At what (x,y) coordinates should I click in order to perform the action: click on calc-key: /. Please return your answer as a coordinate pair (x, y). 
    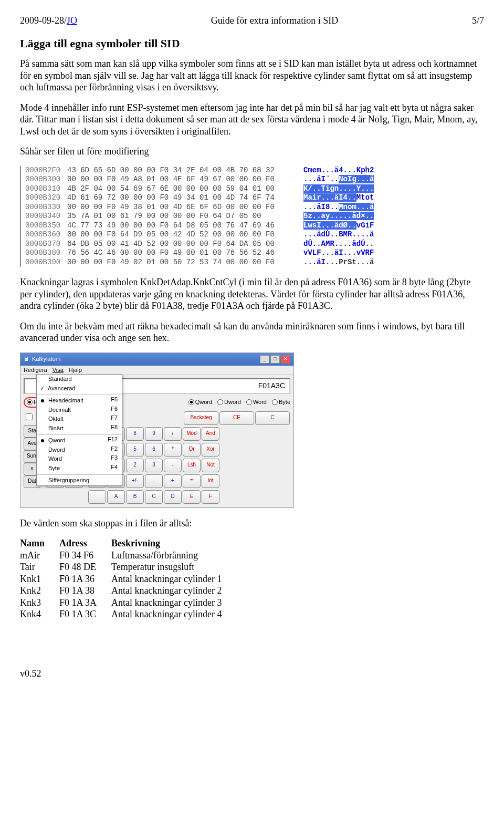
    Looking at the image, I should click on (173, 434).